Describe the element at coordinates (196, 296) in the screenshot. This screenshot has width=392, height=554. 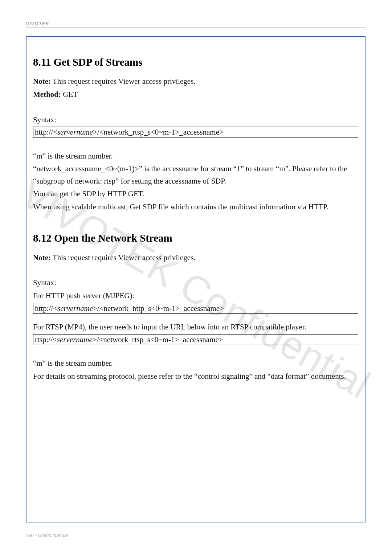
I see `http-push-label: For HTTP push server (MJPEG):` at that location.